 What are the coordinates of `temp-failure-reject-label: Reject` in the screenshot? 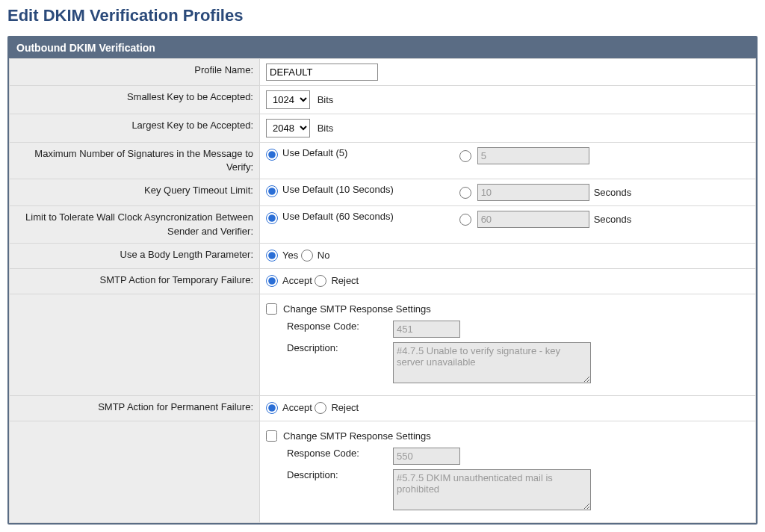 It's located at (345, 281).